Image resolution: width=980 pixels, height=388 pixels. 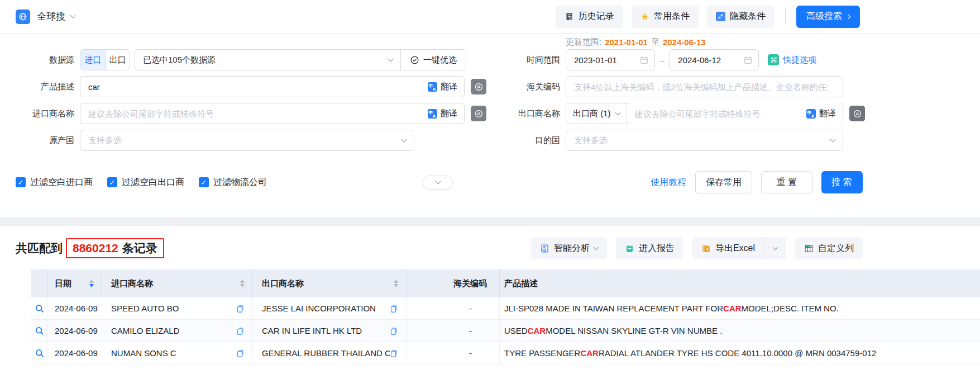 I want to click on cell-product-desc: USED CAR MODEL NISSAN SKYLINE GT-R VIN N…, so click(x=740, y=331).